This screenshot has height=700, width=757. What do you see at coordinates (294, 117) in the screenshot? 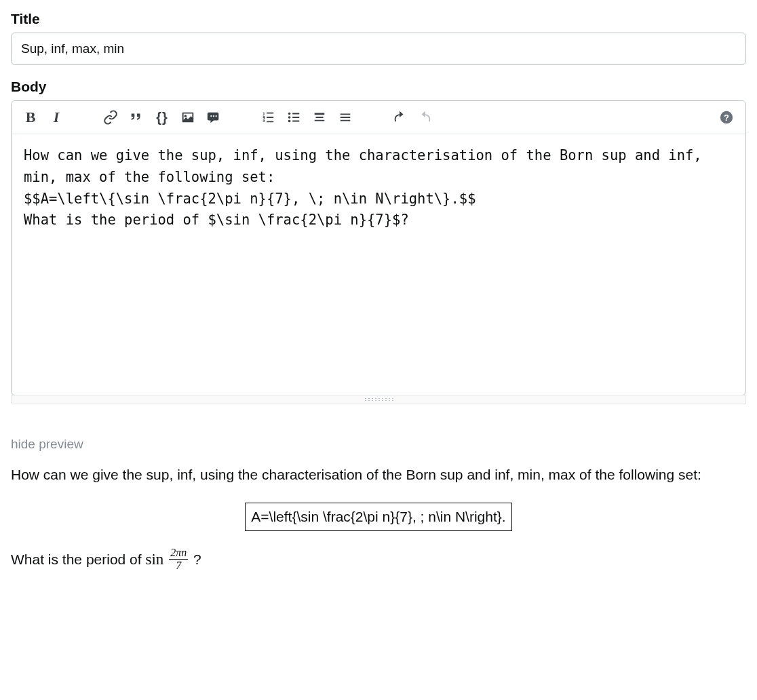
I see `bullet-list-button` at bounding box center [294, 117].